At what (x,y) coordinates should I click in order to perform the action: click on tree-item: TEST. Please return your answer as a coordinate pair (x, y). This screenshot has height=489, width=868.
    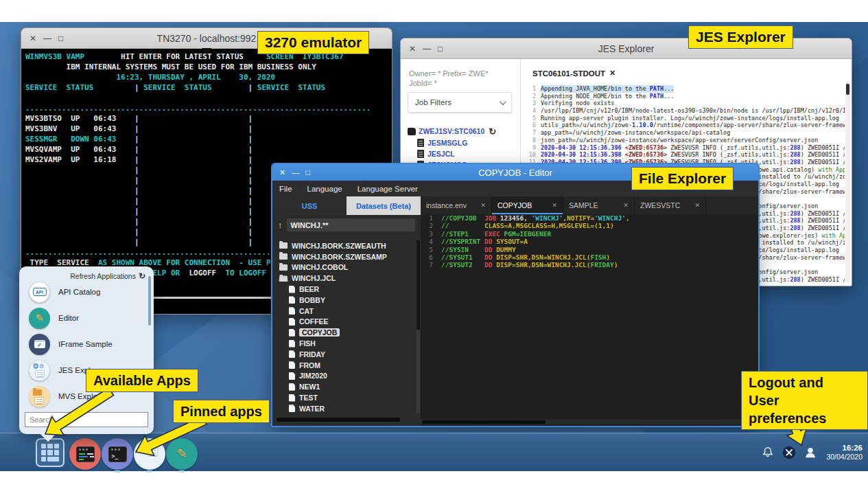
    Looking at the image, I should click on (344, 398).